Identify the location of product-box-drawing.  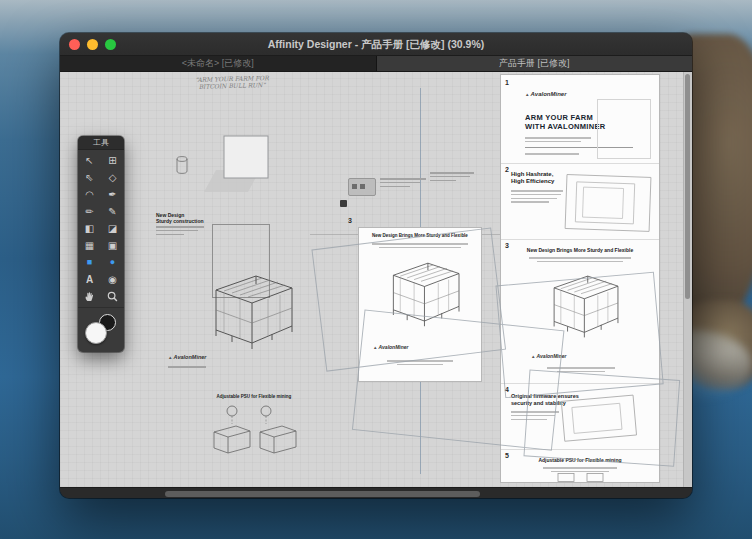
(609, 204).